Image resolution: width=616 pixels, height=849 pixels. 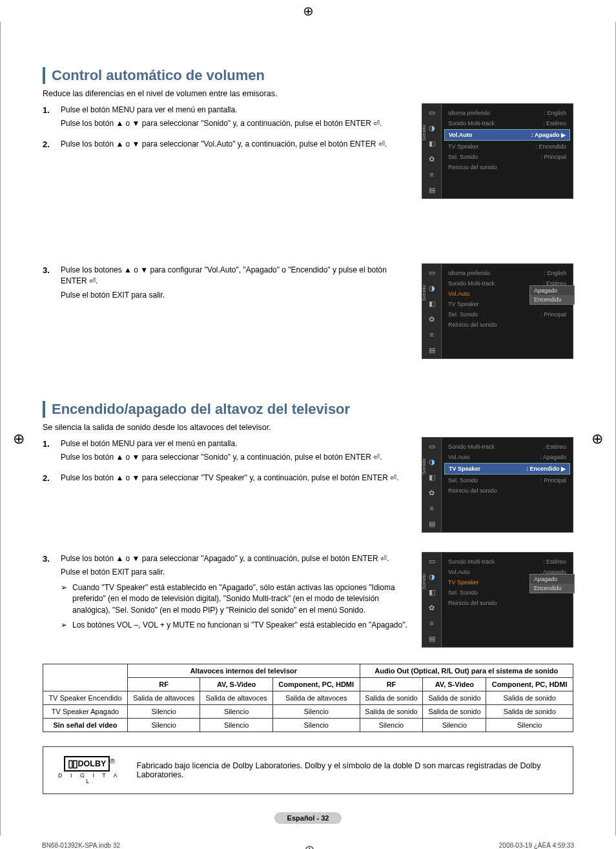 What do you see at coordinates (308, 818) in the screenshot?
I see `page-number: Español - 32` at bounding box center [308, 818].